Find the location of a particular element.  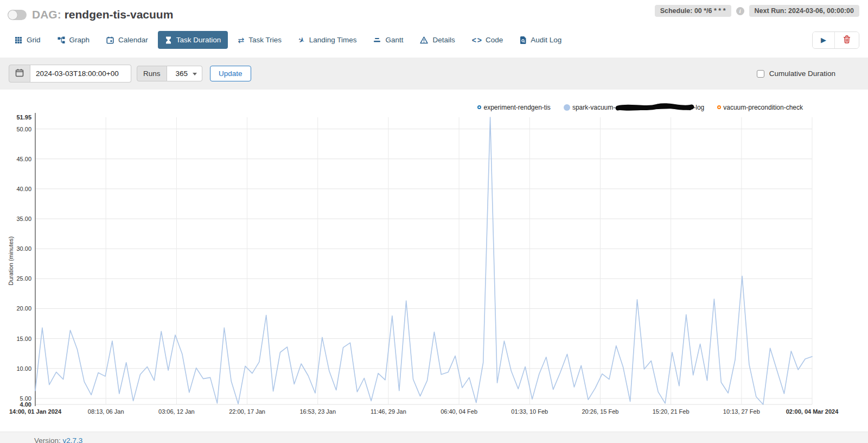

calendar-addon is located at coordinates (20, 74).